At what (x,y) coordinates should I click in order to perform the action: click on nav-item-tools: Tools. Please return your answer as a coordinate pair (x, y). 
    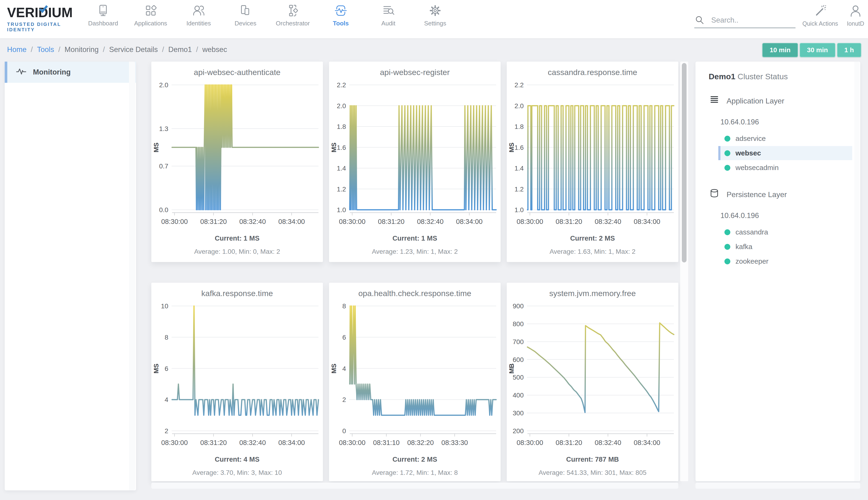
    Looking at the image, I should click on (341, 15).